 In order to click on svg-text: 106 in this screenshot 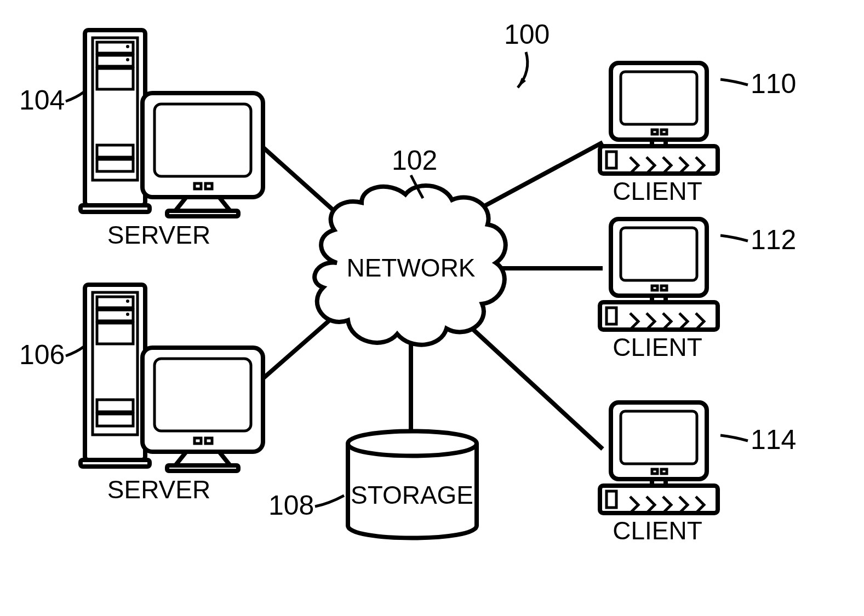, I will do `click(42, 355)`.